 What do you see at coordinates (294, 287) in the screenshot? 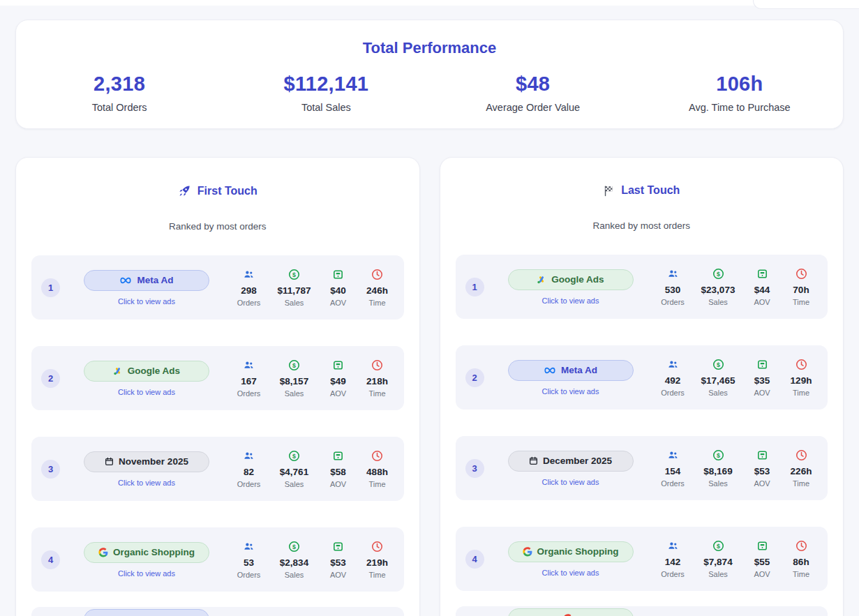
I see `stat-sales: $ $11,787 Sales` at bounding box center [294, 287].